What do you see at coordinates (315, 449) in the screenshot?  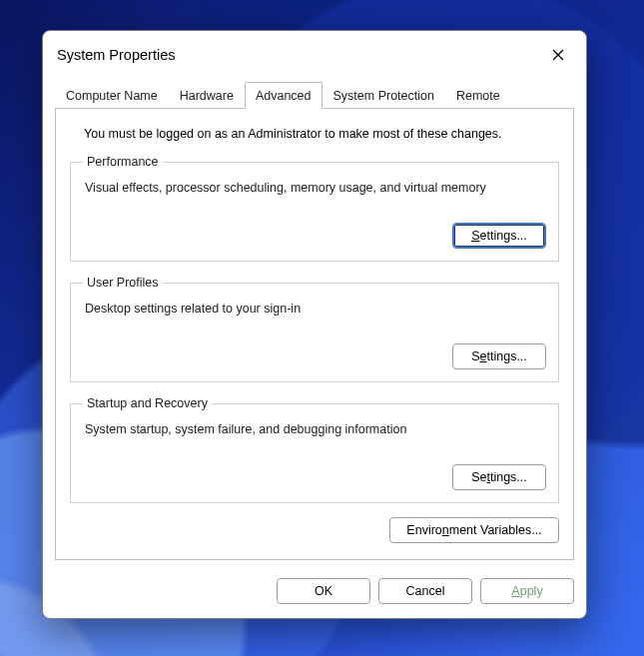 I see `group-startup-recovery: Startup and Recovery System startup, sys…` at bounding box center [315, 449].